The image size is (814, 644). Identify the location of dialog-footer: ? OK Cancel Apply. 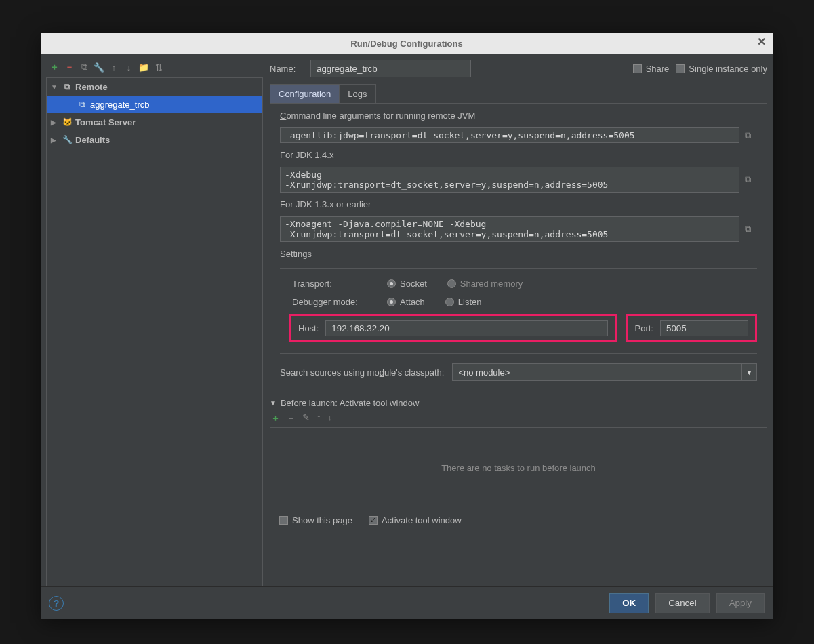
(407, 603).